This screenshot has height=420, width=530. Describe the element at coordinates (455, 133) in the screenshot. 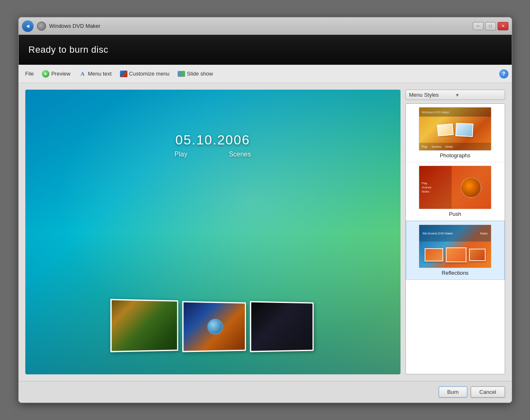

I see `style-item-photographs: Windows DVD Maker Play Scenes Notes` at that location.